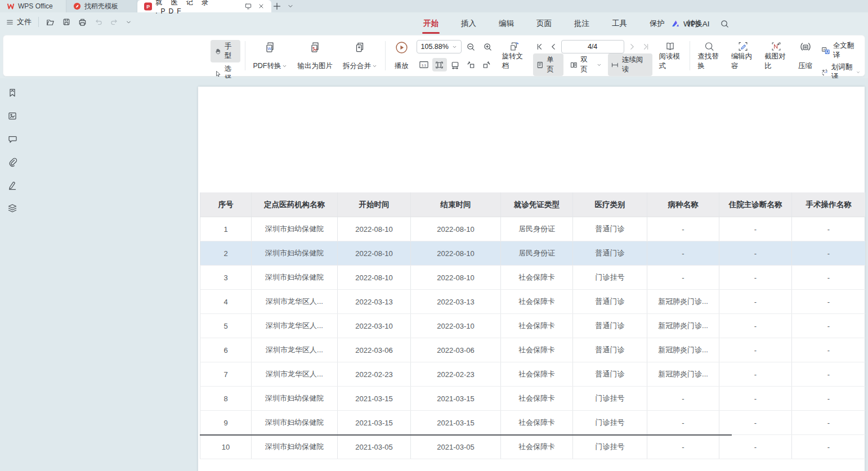 This screenshot has width=868, height=471. I want to click on table-row: 3 深圳市妇幼保健院 2022-08-10 2022-08-10 社会保障卡 门…, so click(533, 278).